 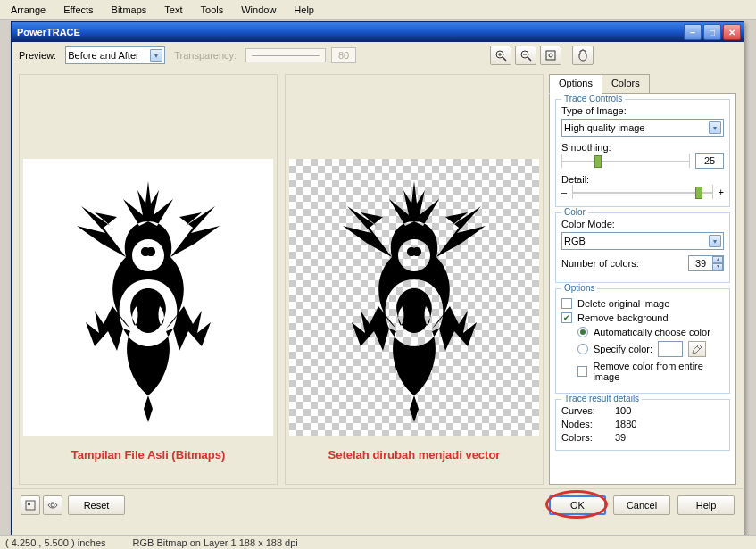 What do you see at coordinates (567, 318) in the screenshot?
I see `remove-background-checkbox: ✔` at bounding box center [567, 318].